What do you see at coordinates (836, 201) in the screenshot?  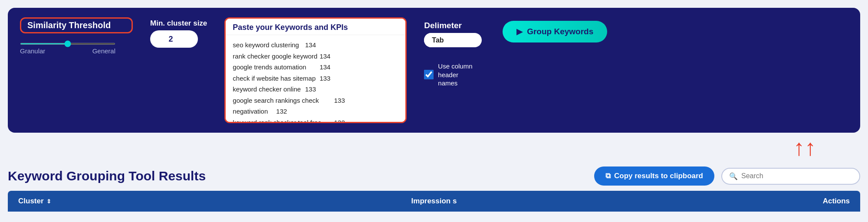 I see `actions-label: Actions` at bounding box center [836, 201].